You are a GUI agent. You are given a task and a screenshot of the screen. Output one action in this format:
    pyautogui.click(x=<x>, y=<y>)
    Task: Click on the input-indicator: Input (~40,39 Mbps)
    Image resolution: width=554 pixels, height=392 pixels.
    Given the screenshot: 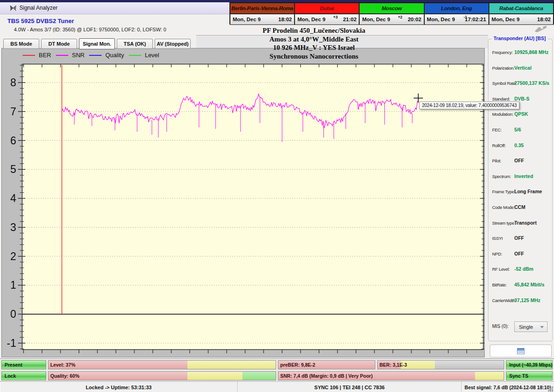 What is the action you would take?
    pyautogui.click(x=529, y=365)
    